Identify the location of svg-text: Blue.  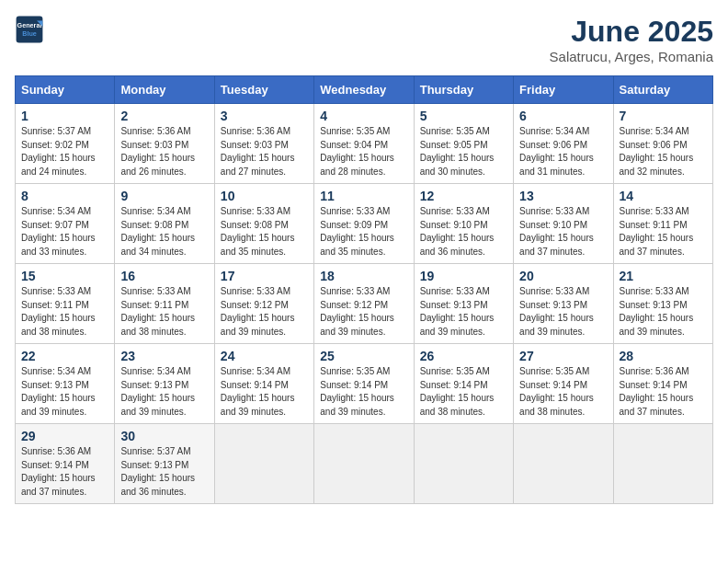
(29, 33).